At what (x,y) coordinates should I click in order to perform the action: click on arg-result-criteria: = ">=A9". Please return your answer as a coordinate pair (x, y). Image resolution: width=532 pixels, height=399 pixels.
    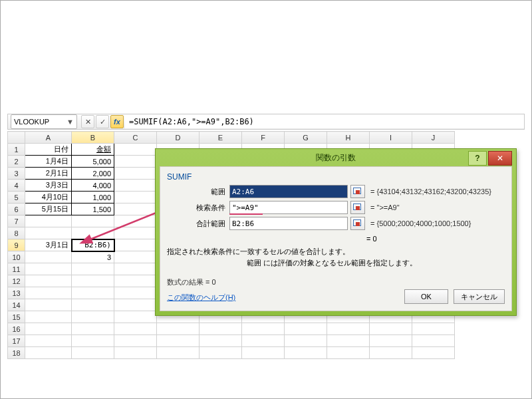
    Looking at the image, I should click on (385, 207).